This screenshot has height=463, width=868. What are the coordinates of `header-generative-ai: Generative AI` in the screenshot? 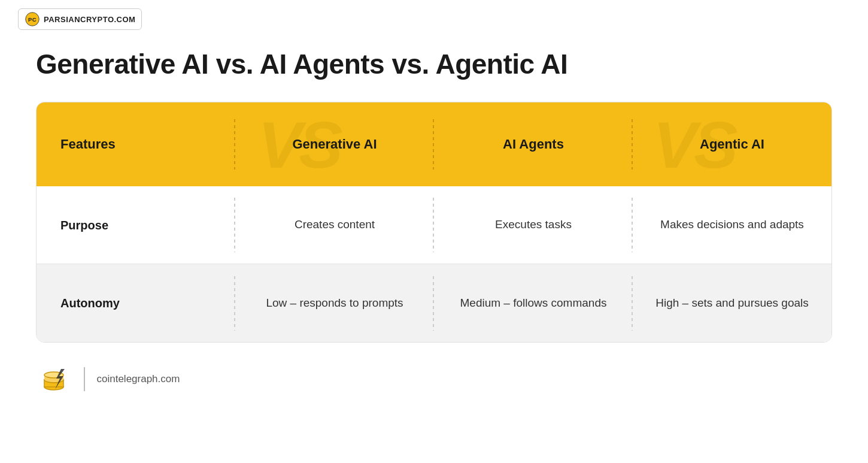 It's located at (335, 144).